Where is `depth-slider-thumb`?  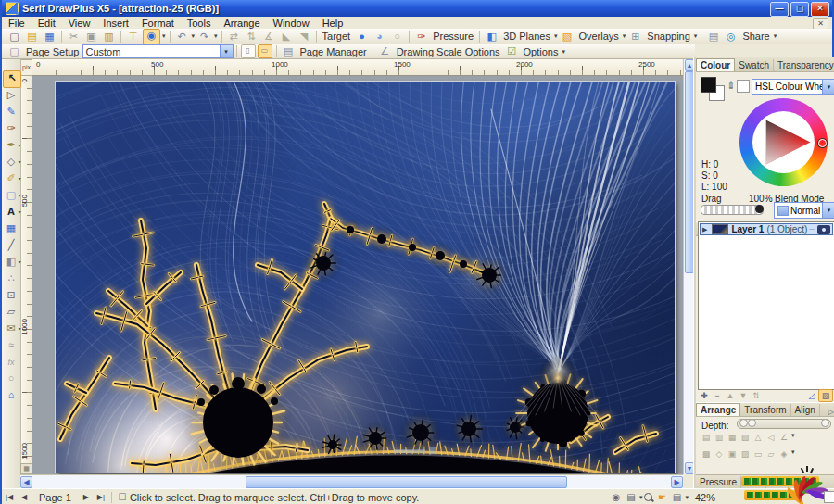 depth-slider-thumb is located at coordinates (752, 422).